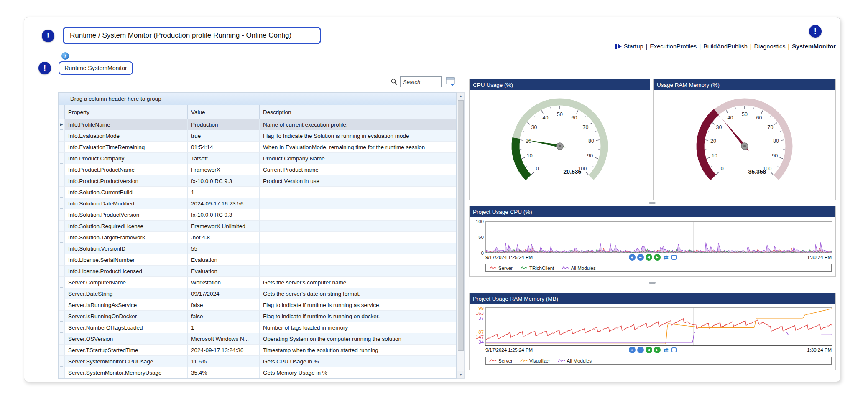  I want to click on table-row: Info.Solution.ProductVersionfx-10.0.0 RC…, so click(258, 215).